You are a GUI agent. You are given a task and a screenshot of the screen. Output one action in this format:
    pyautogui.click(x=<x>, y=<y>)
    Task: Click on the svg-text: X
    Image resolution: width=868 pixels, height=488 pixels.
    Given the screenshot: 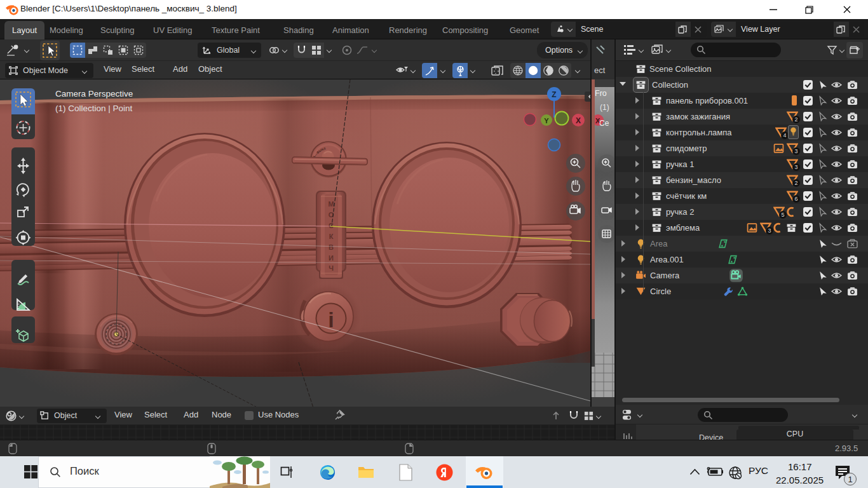 What is the action you would take?
    pyautogui.click(x=578, y=121)
    